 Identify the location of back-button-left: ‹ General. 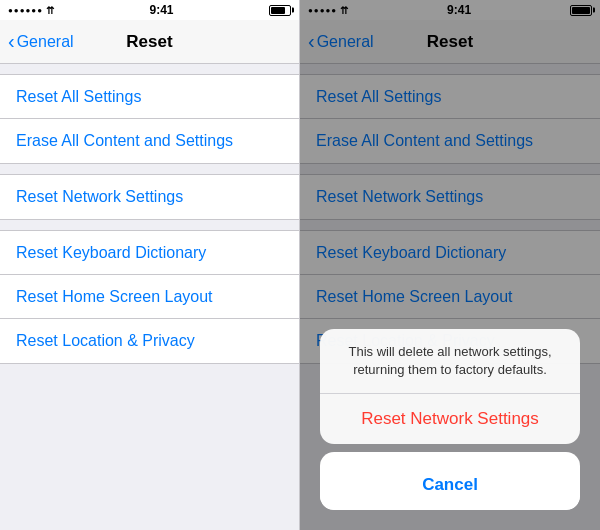
(41, 42).